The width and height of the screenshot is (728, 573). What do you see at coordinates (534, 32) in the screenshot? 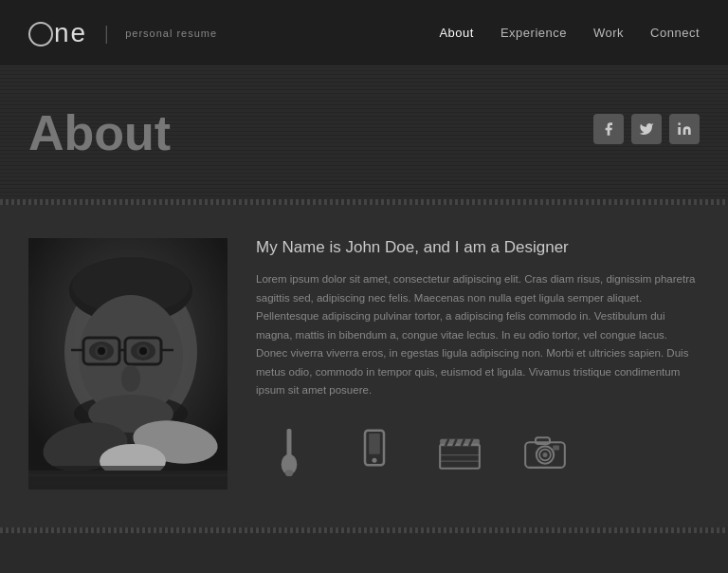
I see `nav-experience: Experience` at bounding box center [534, 32].